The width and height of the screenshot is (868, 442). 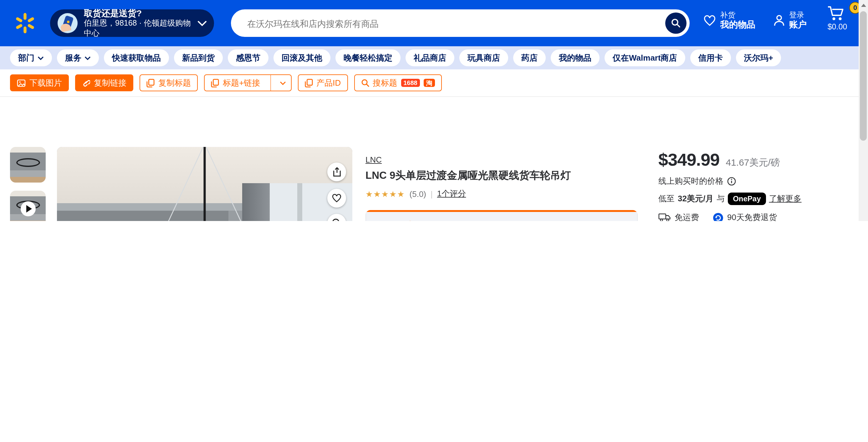 What do you see at coordinates (398, 83) in the screenshot?
I see `search-title-button: 搜标题 1688 淘` at bounding box center [398, 83].